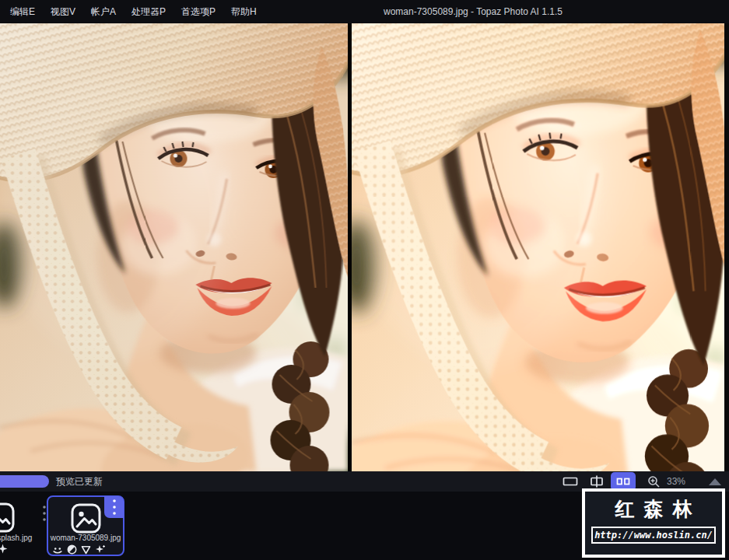 The width and height of the screenshot is (729, 560). Describe the element at coordinates (570, 481) in the screenshot. I see `single-view-icon` at that location.